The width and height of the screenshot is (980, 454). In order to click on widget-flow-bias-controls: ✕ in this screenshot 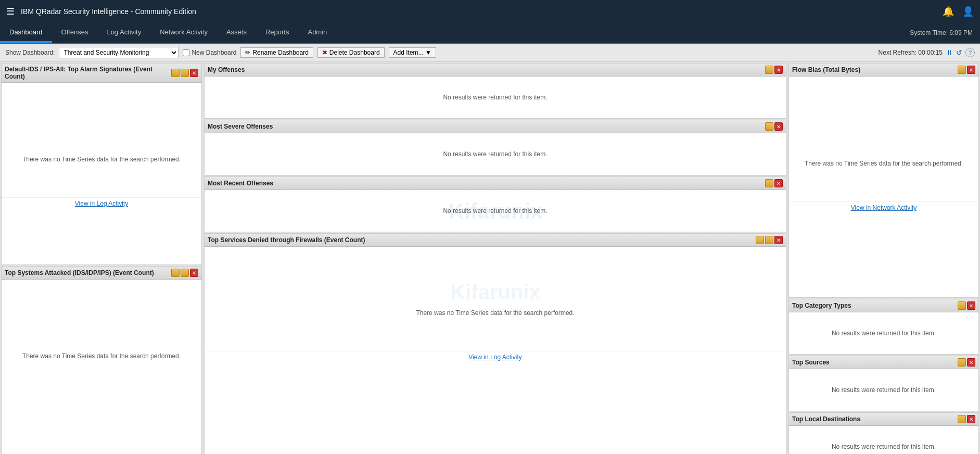, I will do `click(966, 70)`.